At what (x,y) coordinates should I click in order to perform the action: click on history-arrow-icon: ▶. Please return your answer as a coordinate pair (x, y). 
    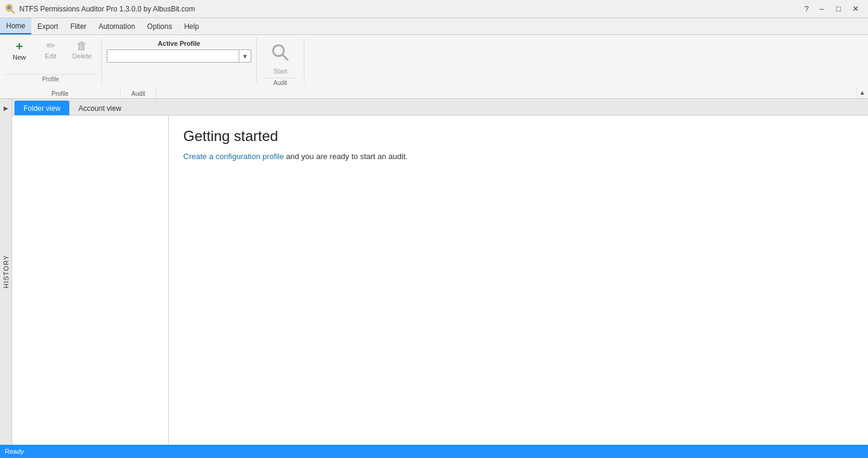
    Looking at the image, I should click on (6, 108).